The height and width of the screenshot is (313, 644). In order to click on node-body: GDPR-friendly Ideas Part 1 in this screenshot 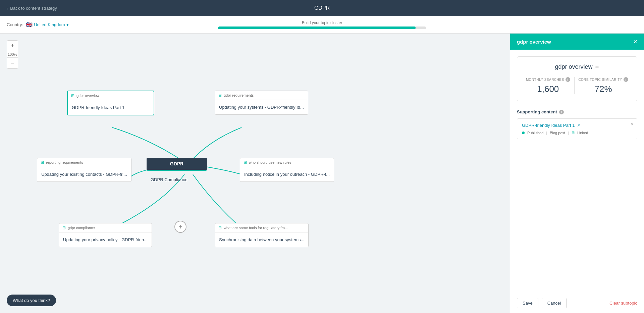, I will do `click(111, 107)`.